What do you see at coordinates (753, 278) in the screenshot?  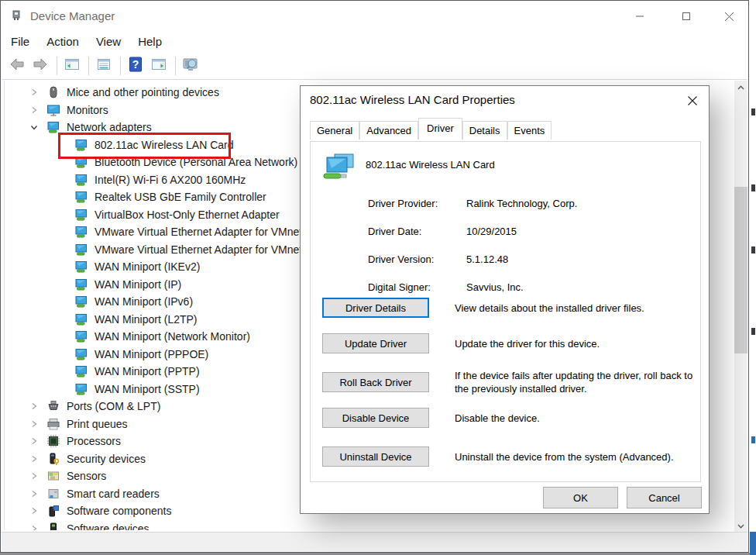 I see `background-edge-strip` at bounding box center [753, 278].